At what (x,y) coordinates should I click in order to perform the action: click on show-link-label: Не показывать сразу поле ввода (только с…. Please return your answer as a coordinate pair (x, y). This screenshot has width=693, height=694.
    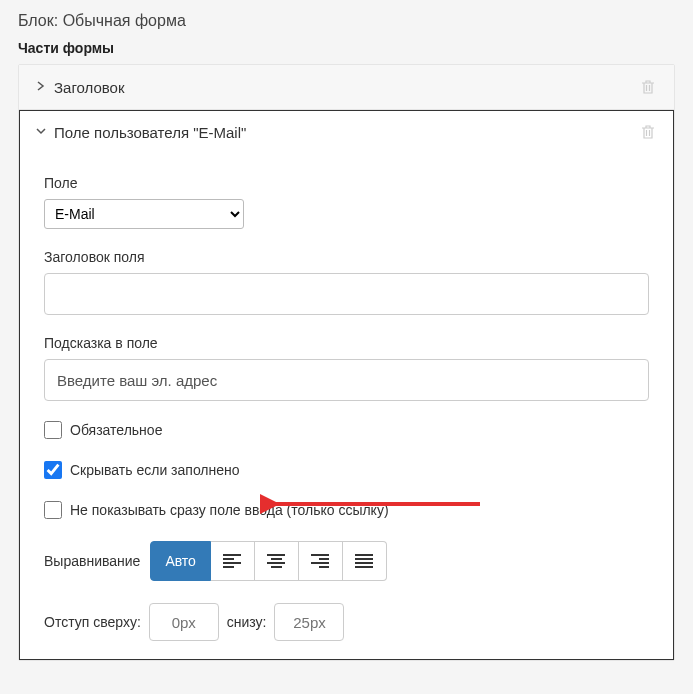
    Looking at the image, I should click on (230, 510).